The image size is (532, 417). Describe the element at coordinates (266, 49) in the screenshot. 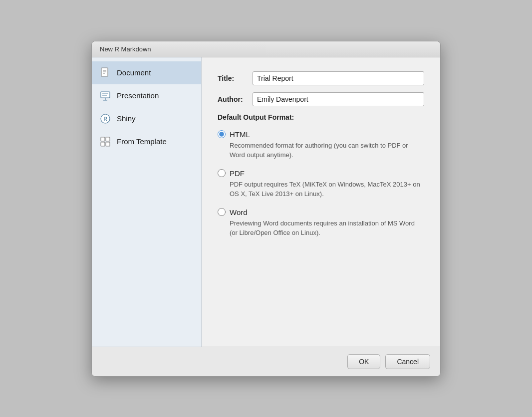

I see `dialog-titlebar: New R Markdown` at that location.